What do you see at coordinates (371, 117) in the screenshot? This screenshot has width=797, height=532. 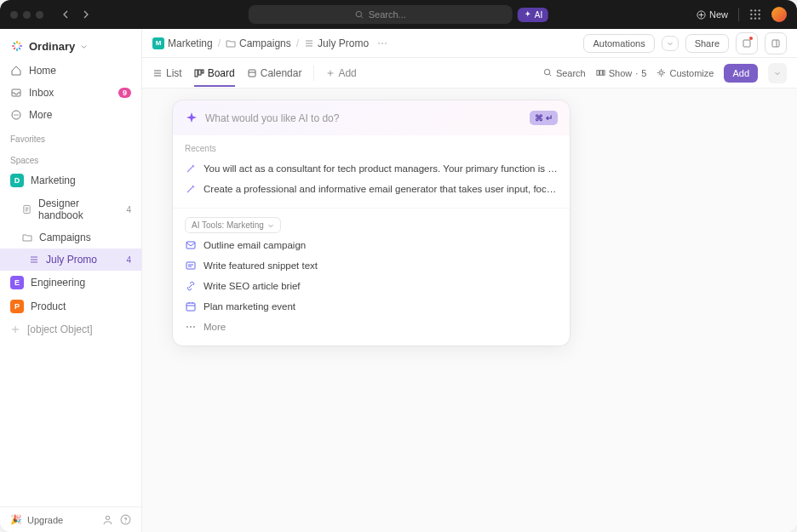 I see `ai-input-row: What would you like AI to do? ⌘ ↵` at bounding box center [371, 117].